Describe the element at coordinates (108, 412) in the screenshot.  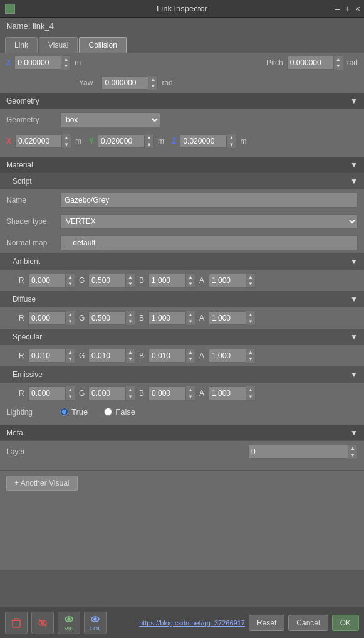
I see `lighting-false-radio` at that location.